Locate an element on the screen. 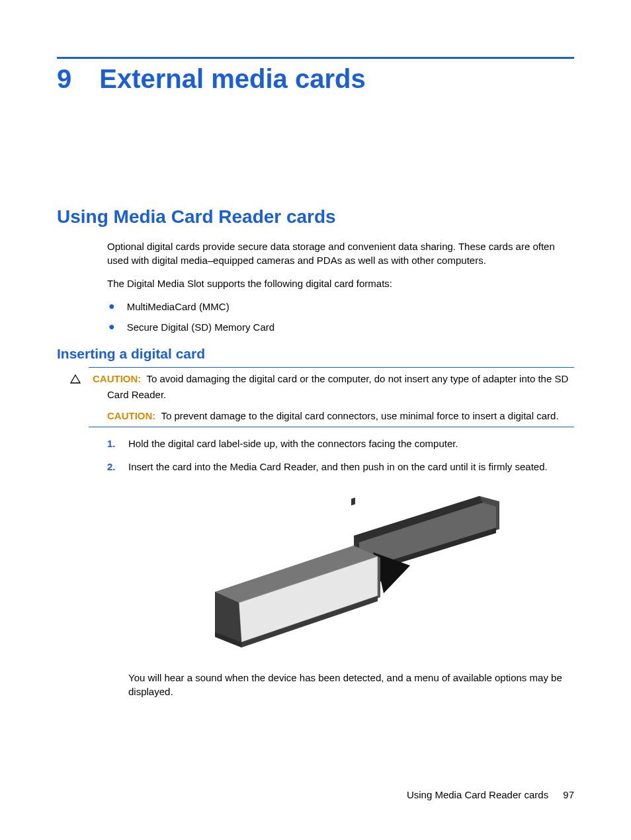 Image resolution: width=631 pixels, height=840 pixels. list-item: ● Secure Digital (SD) Memory Card is located at coordinates (341, 327).